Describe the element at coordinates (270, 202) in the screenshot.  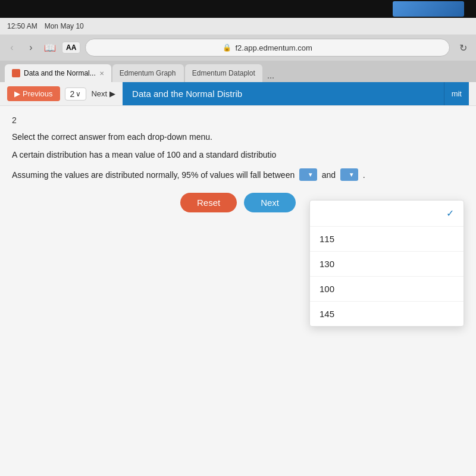
I see `next-button: Next` at that location.